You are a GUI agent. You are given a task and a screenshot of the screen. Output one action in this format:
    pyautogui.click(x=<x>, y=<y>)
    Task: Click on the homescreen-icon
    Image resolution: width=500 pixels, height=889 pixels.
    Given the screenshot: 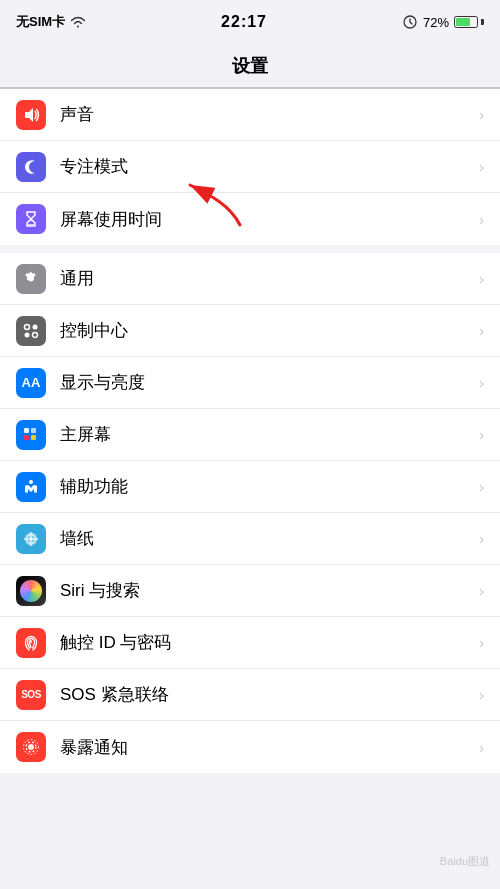 What is the action you would take?
    pyautogui.click(x=31, y=435)
    